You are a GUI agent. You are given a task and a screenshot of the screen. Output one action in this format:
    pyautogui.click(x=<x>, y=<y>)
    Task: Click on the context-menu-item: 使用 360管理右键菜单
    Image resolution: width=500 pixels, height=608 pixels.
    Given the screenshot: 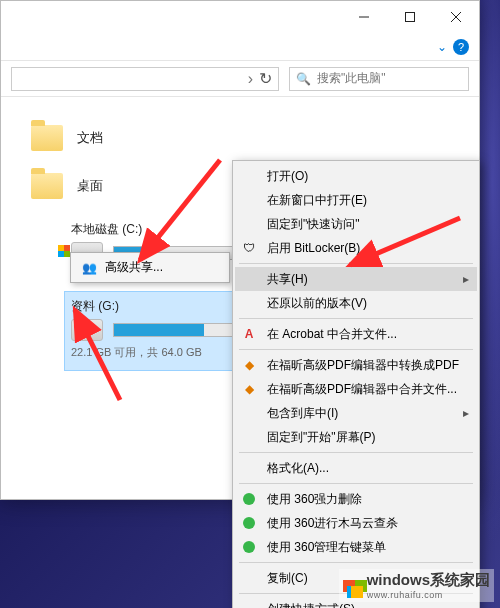 What is the action you would take?
    pyautogui.click(x=356, y=547)
    